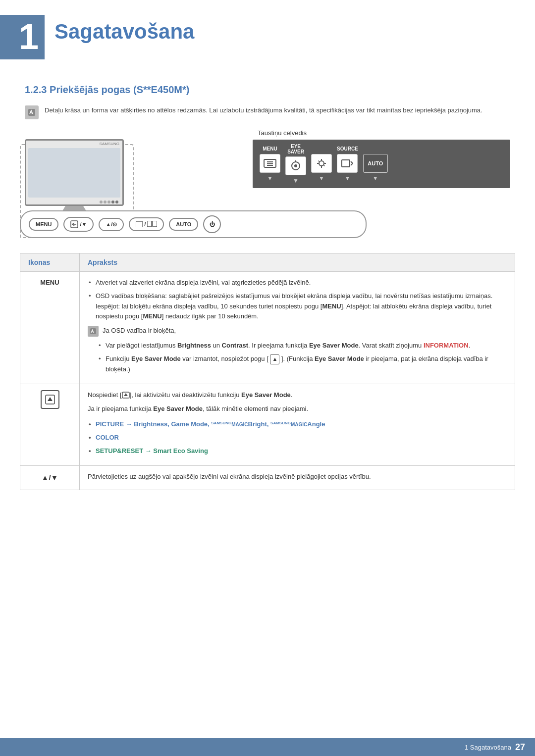  Describe the element at coordinates (297, 425) in the screenshot. I see `eye-saver-item-1: PICTURE → Brightness, Game Mode, SAMSUNG…` at that location.